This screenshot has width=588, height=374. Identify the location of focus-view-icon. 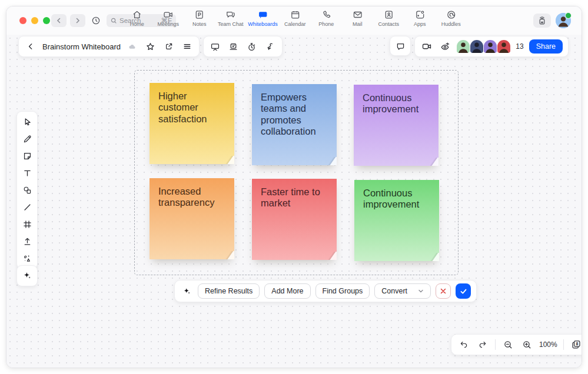
(445, 46).